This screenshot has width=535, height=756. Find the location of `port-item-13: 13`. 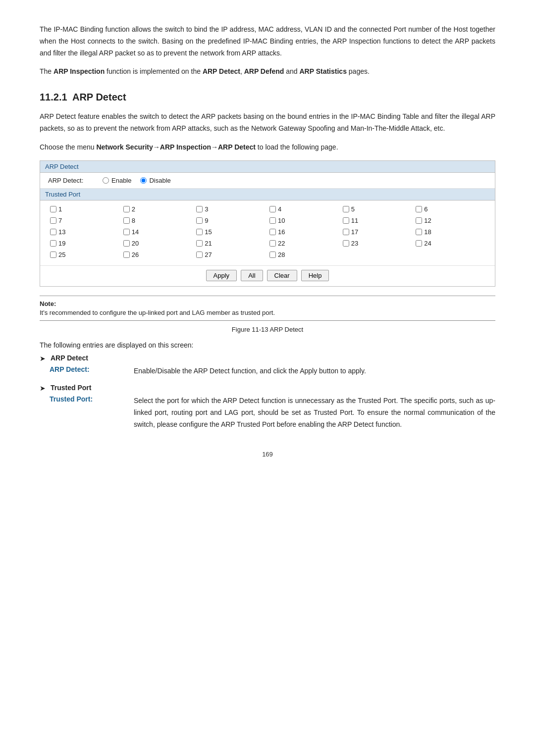

port-item-13: 13 is located at coordinates (85, 232).